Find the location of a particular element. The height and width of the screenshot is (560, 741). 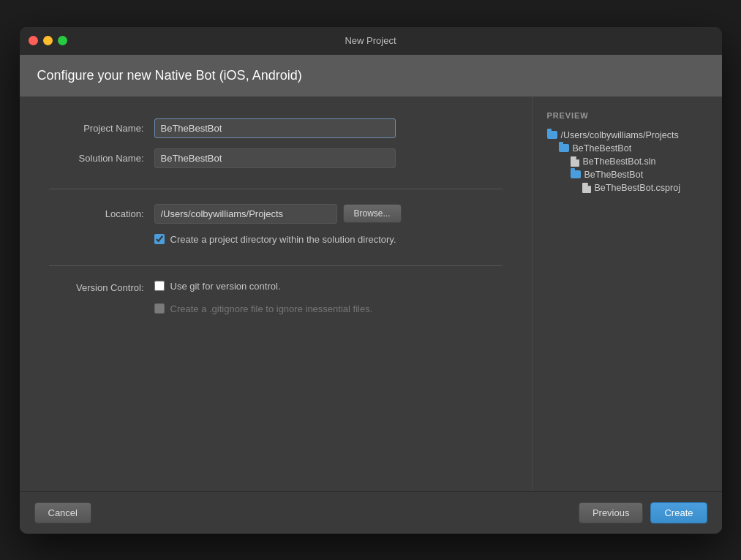

window-title: New Project is located at coordinates (370, 41).